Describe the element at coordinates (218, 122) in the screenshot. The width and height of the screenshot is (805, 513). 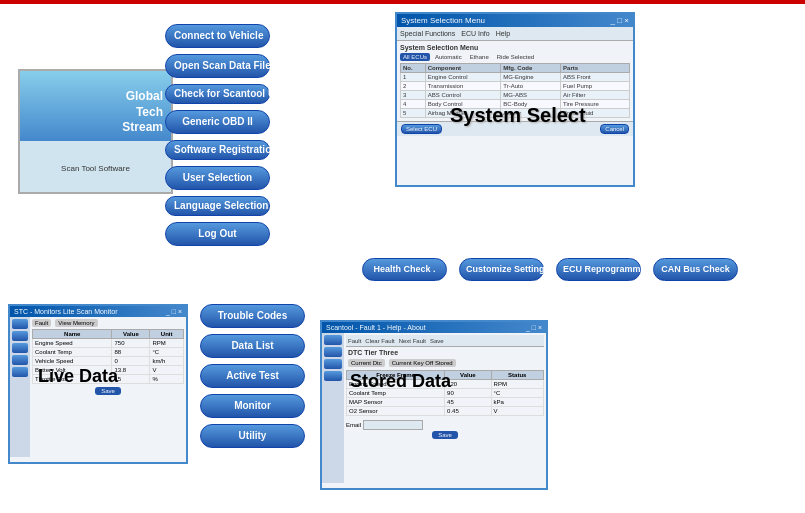
I see `generic-obd2-button: Generic OBD II` at that location.